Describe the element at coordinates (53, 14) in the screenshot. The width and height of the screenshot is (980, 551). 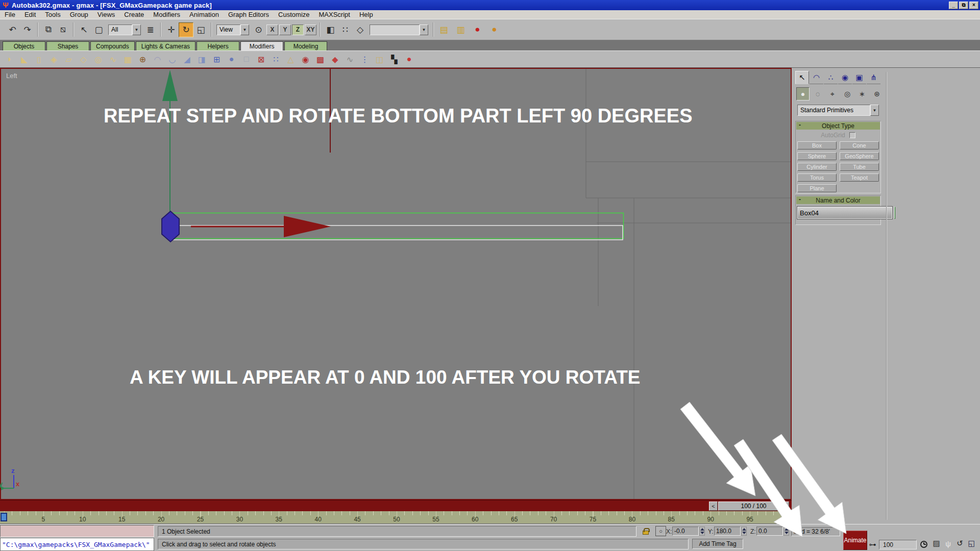
I see `menu-item: Tools` at that location.